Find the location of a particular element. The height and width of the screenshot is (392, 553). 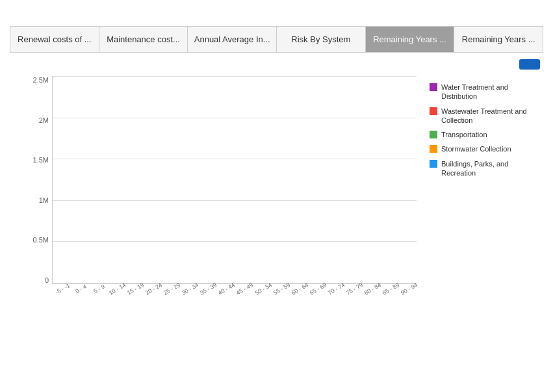

x-axis-label: 85 - 89 is located at coordinates (391, 289).